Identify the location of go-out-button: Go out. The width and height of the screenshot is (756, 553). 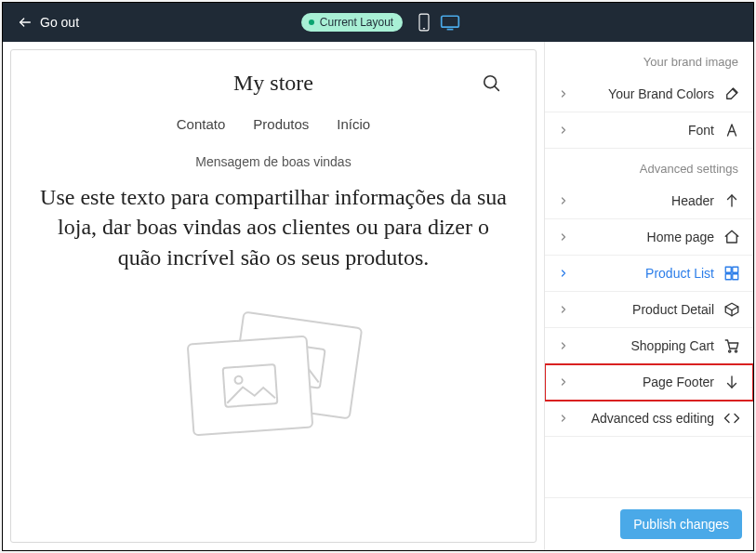
(48, 22).